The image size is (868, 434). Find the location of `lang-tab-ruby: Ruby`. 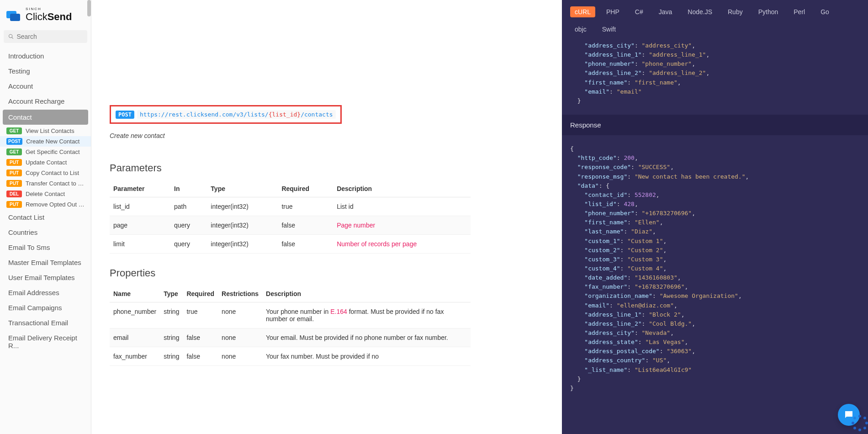

lang-tab-ruby: Ruby is located at coordinates (736, 12).